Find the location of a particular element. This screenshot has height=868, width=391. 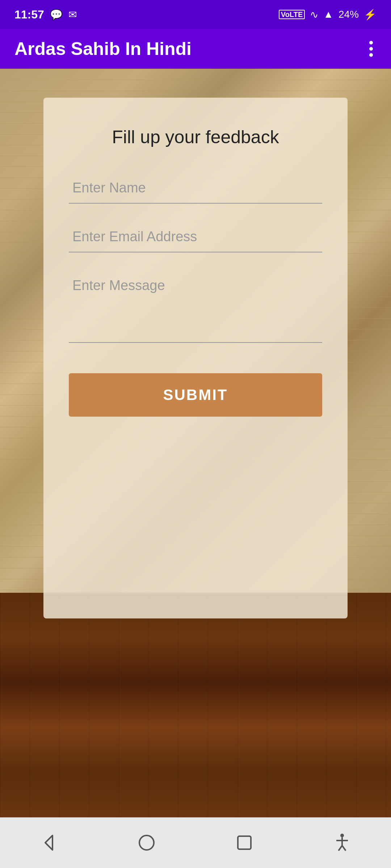

back-button is located at coordinates (49, 843).